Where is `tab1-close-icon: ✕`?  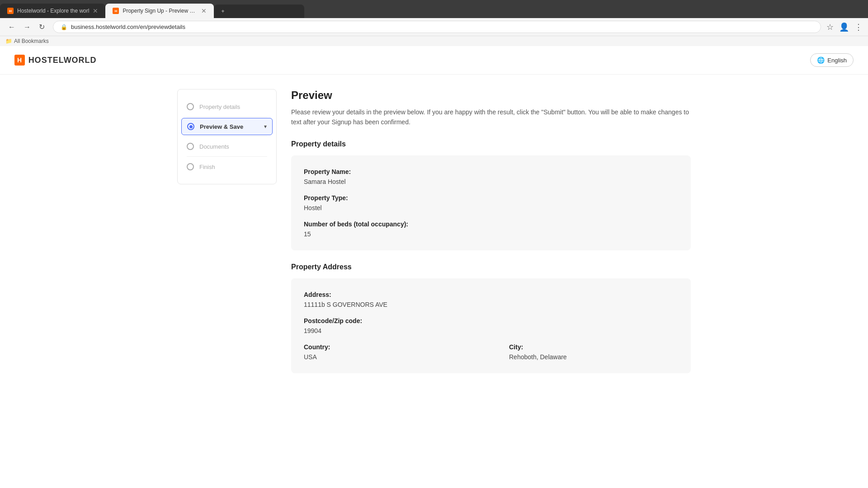
tab1-close-icon: ✕ is located at coordinates (95, 11).